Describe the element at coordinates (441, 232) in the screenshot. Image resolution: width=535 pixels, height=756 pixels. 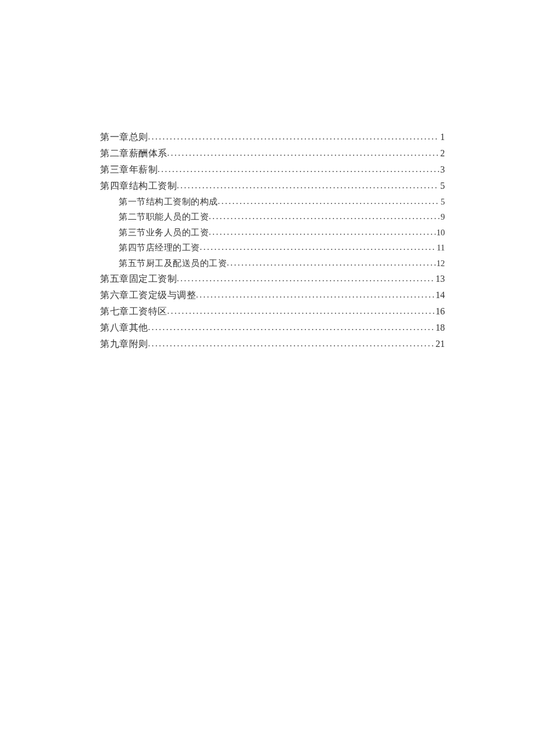
I see `toc-page-number: 10` at that location.